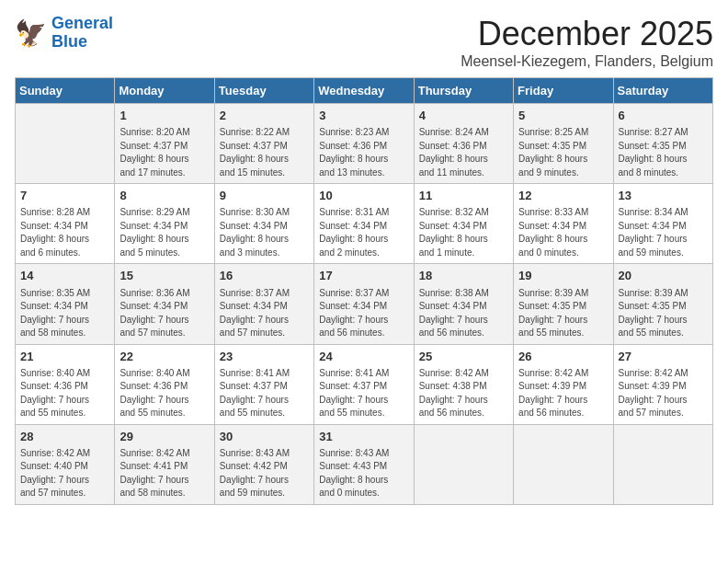 The width and height of the screenshot is (728, 563). I want to click on day-info: Sunrise: 8:23 AM Sunset: 4:36 PM Dayligh…, so click(364, 153).